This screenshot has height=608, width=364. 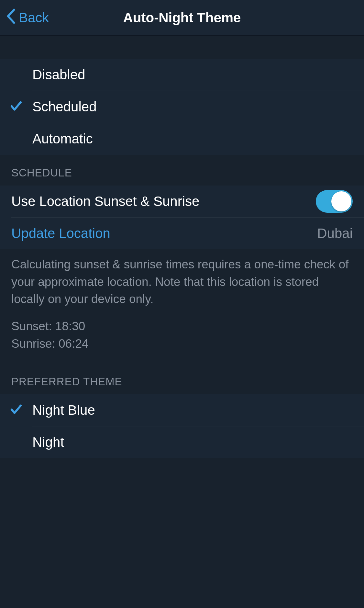 I want to click on back-label: Back, so click(x=34, y=18).